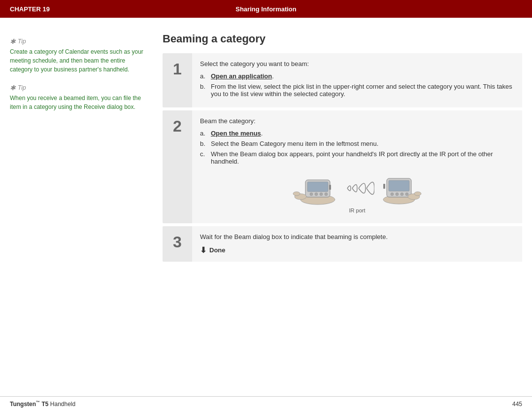 The width and height of the screenshot is (532, 411). What do you see at coordinates (79, 103) in the screenshot?
I see `tip-text-2: When you receive a beamed item, you can …` at bounding box center [79, 103].